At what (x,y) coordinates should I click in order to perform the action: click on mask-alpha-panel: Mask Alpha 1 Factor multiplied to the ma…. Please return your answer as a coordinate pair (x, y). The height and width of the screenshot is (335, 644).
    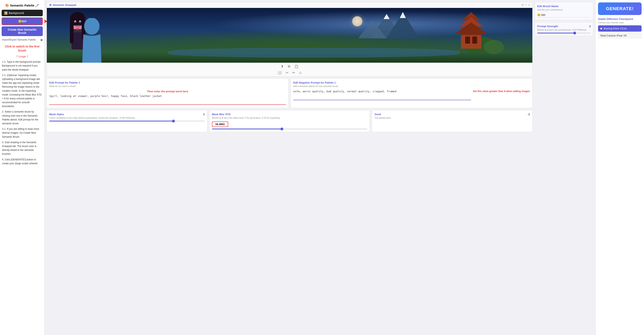
    Looking at the image, I should click on (127, 121).